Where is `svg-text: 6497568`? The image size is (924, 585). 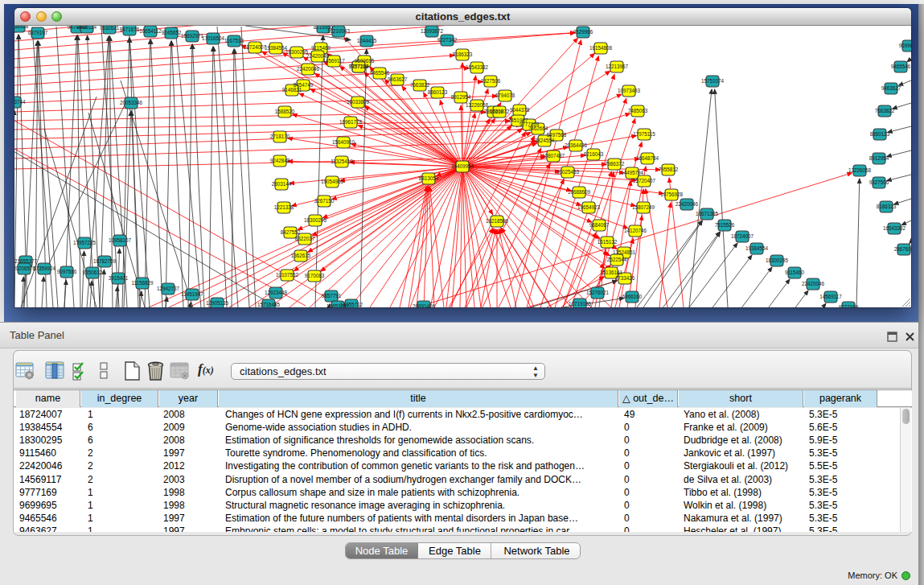 svg-text: 6497568 is located at coordinates (556, 135).